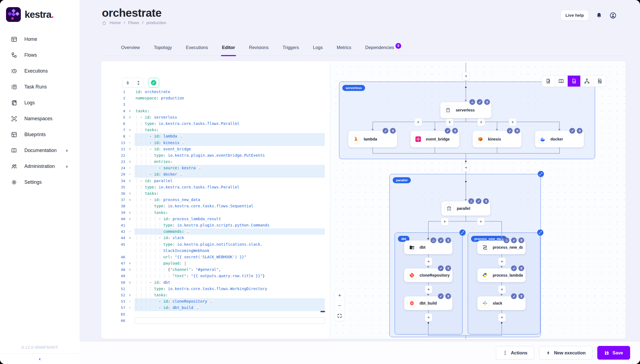  What do you see at coordinates (318, 48) in the screenshot?
I see `tab-logs: Logs` at bounding box center [318, 48].